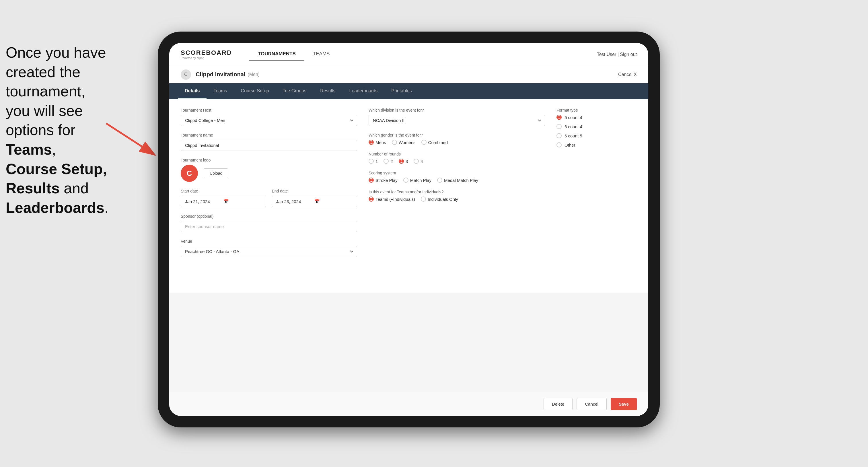  Describe the element at coordinates (269, 110) in the screenshot. I see `tournament-host-label: Tournament Host` at that location.